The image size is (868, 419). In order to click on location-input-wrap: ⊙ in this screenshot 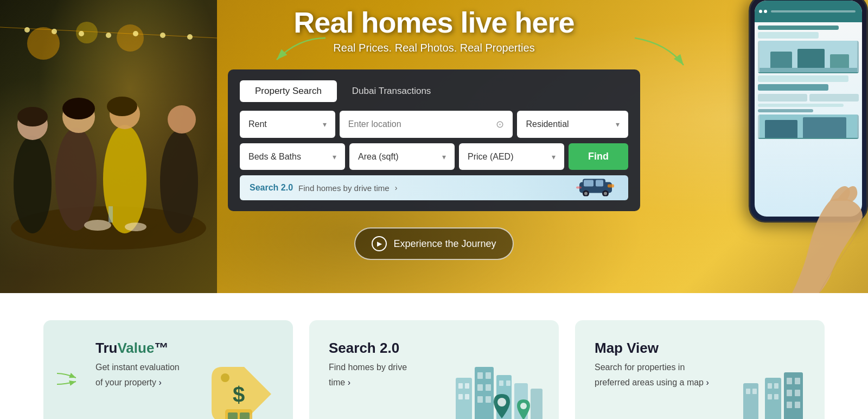, I will do `click(426, 124)`.